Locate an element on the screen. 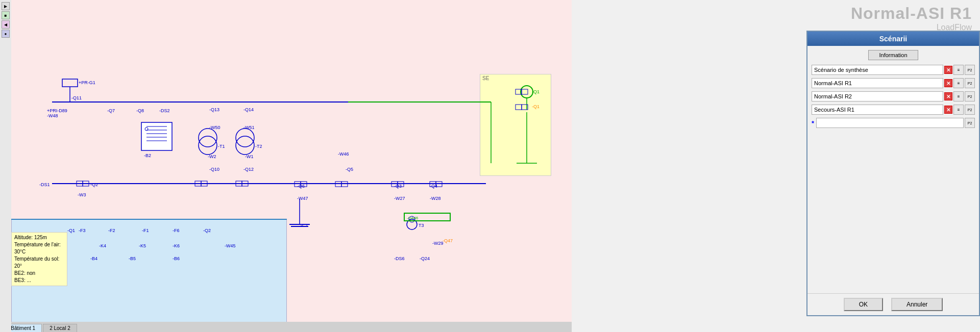 The image size is (980, 332). svg-text: -Q10 is located at coordinates (214, 169).